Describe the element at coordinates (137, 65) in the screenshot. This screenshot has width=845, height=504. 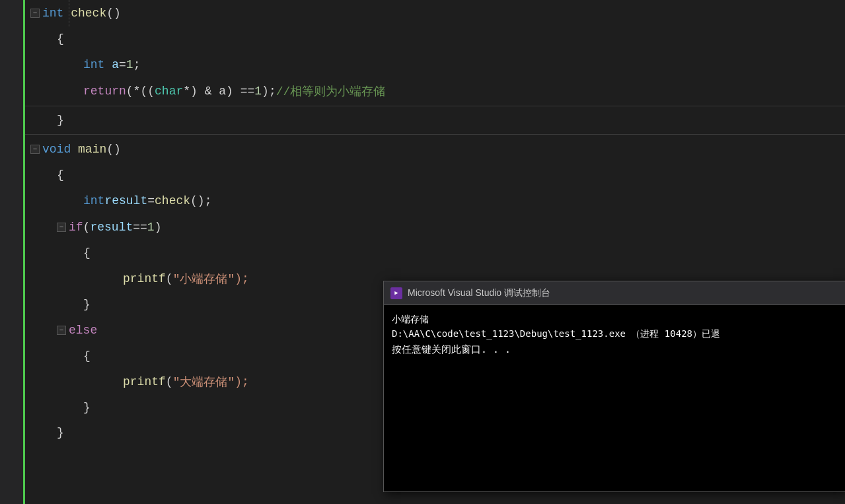
I see `token-semi-3: ;` at that location.